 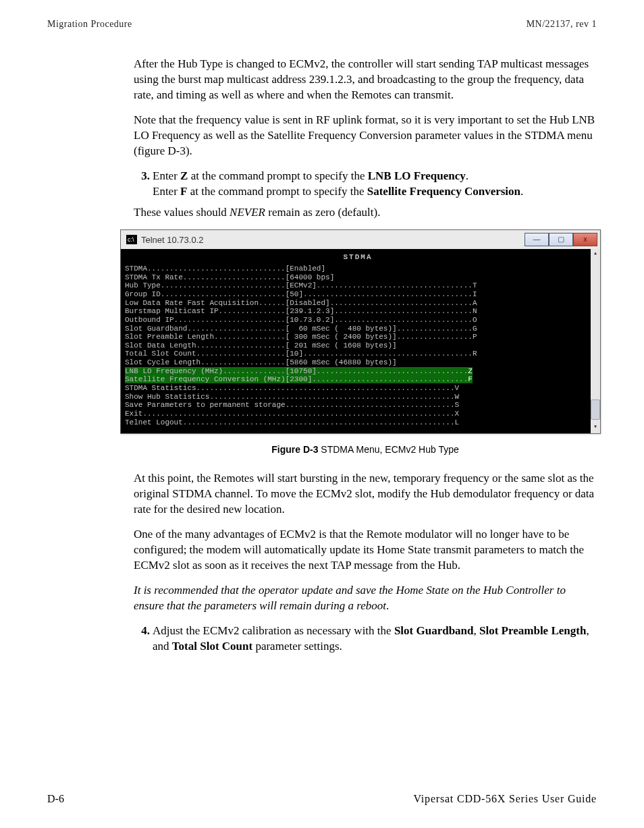 I want to click on paragraph-2: Note that the frequency value is sent in…, so click(x=365, y=136).